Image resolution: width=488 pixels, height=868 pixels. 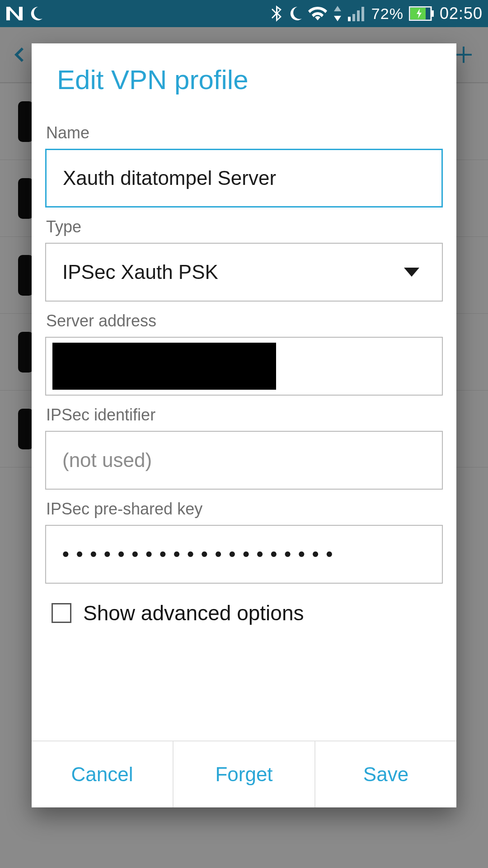 What do you see at coordinates (386, 774) in the screenshot?
I see `save-button: Save` at bounding box center [386, 774].